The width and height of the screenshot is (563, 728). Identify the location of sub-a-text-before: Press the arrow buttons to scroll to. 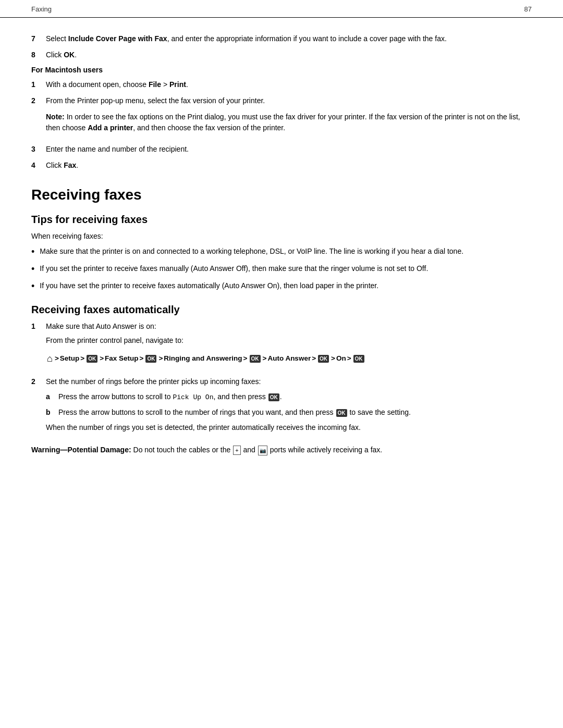
(116, 397).